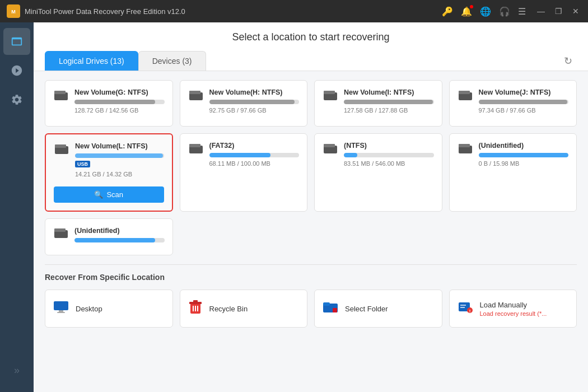 The width and height of the screenshot is (588, 392). I want to click on drive-size: 0 B / 15.98 MB, so click(524, 164).